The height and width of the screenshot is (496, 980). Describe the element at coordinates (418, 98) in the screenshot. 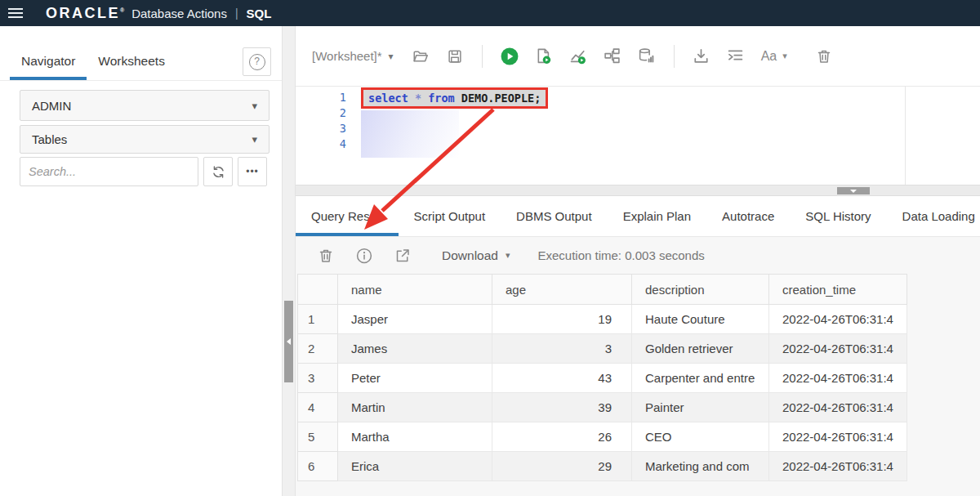

I see `sql-operator: *` at that location.